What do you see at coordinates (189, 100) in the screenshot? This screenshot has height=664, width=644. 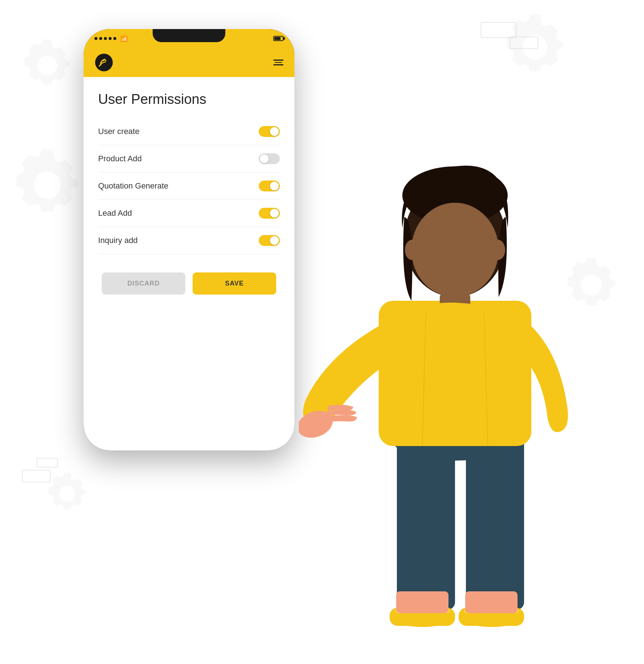 I see `page-title: User Permissions` at bounding box center [189, 100].